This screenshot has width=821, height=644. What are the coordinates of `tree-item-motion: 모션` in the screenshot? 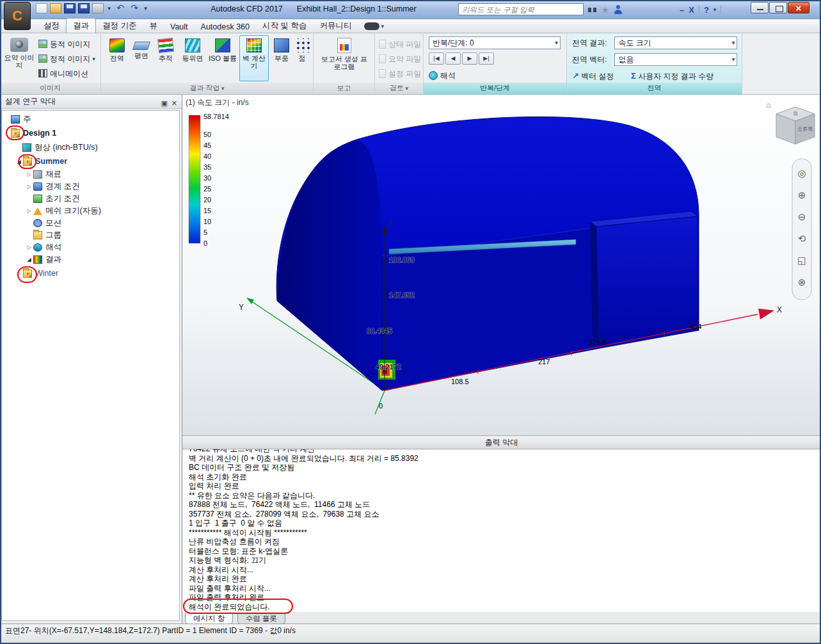 It's located at (91, 223).